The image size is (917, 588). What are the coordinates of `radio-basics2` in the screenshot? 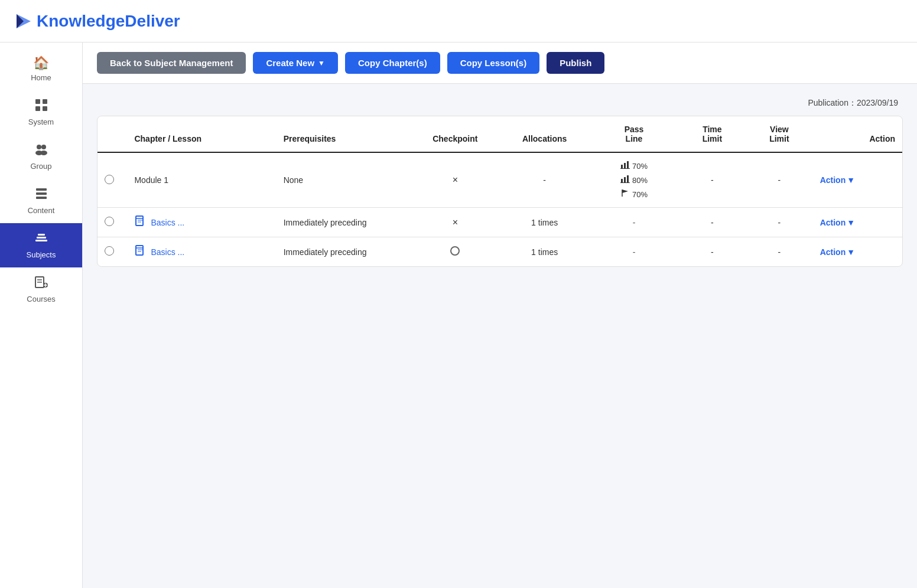 It's located at (109, 251).